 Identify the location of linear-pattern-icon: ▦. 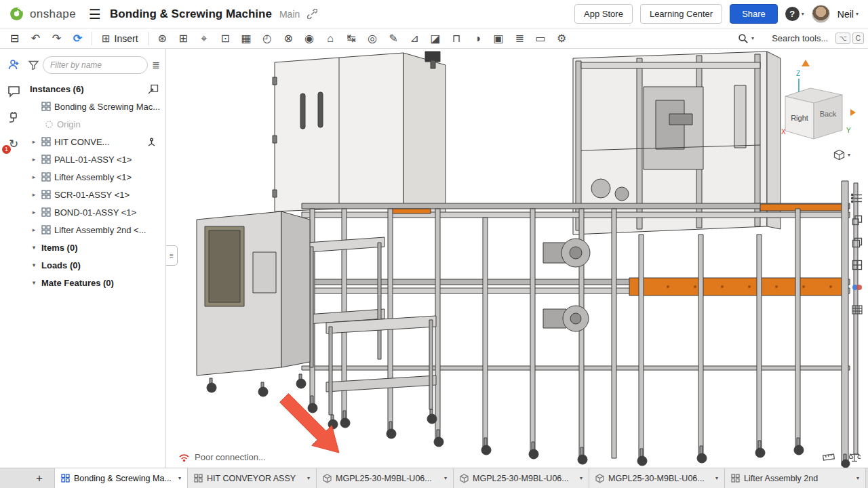
(247, 38).